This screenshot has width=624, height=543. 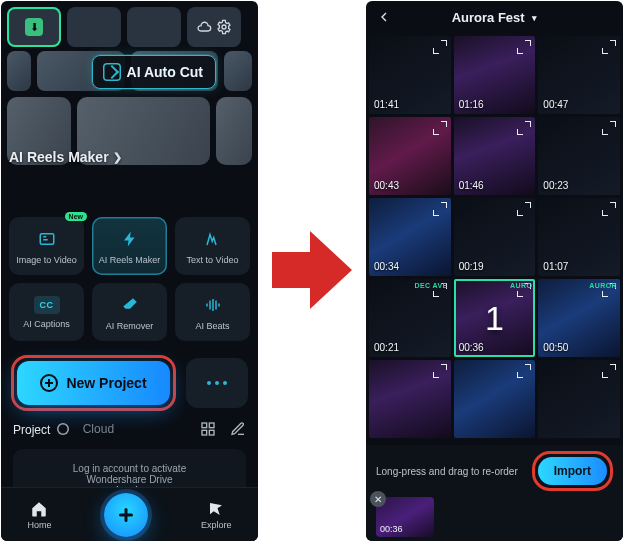 I want to click on tool-label: AI Captions, so click(x=46, y=324).